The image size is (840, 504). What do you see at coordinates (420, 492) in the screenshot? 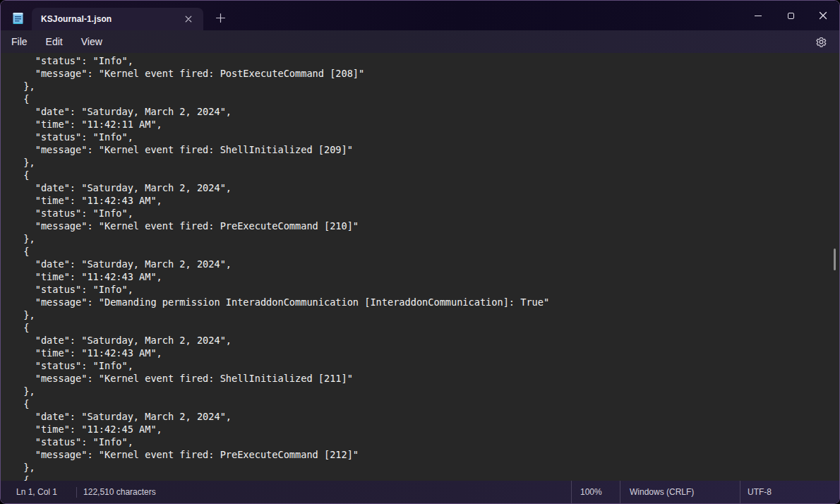
I see `statusbar: Ln 1, Col 1 122,510 characters 100% Wind…` at bounding box center [420, 492].